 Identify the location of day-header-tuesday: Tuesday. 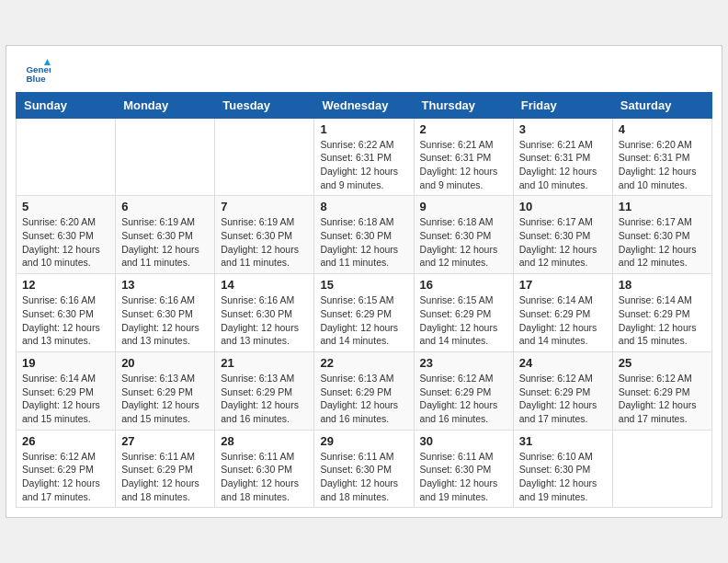
(265, 105).